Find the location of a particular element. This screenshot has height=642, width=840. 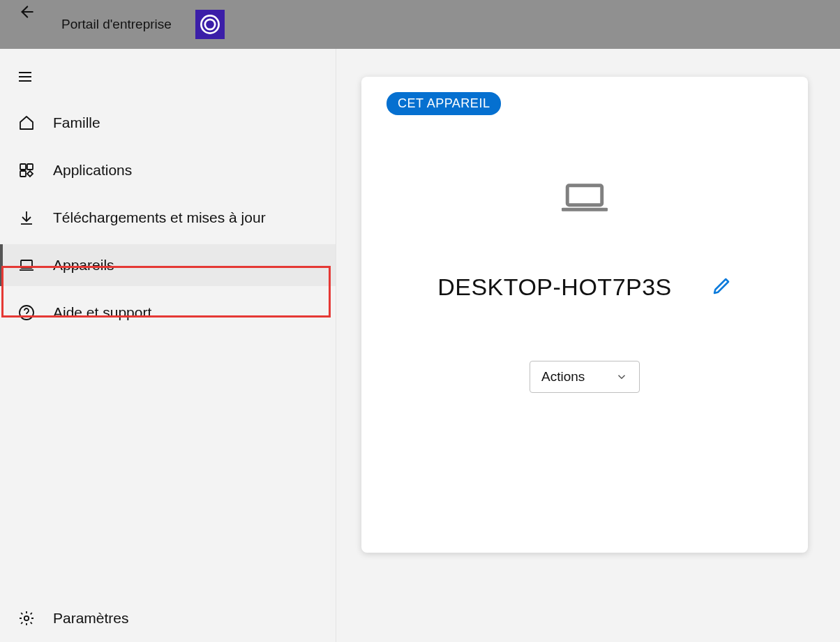

actions-label: Actions is located at coordinates (563, 377).